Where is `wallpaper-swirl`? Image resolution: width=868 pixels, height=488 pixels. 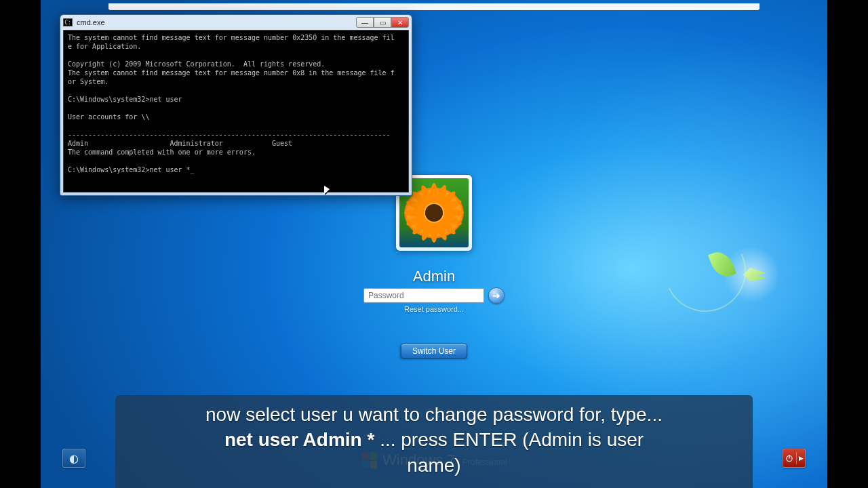 wallpaper-swirl is located at coordinates (705, 271).